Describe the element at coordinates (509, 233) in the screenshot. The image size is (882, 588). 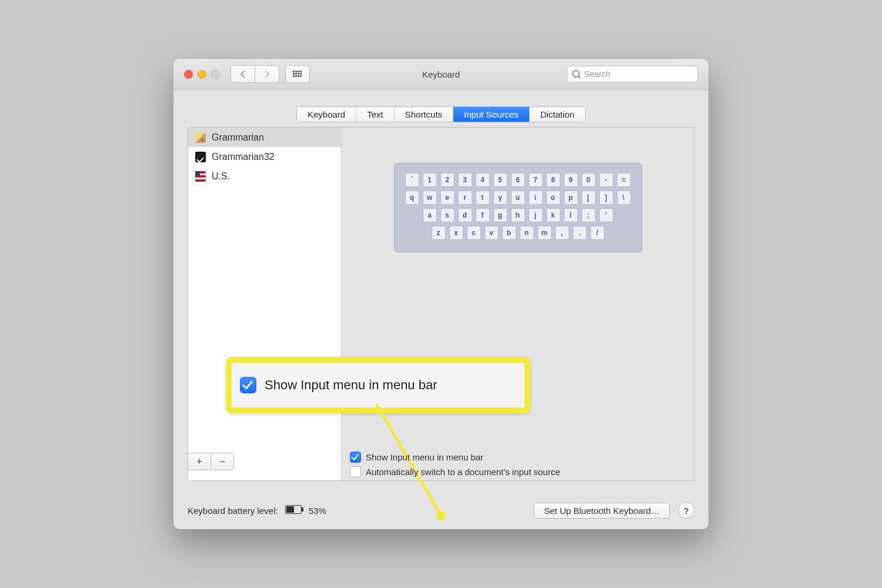
I see `key: b` at that location.